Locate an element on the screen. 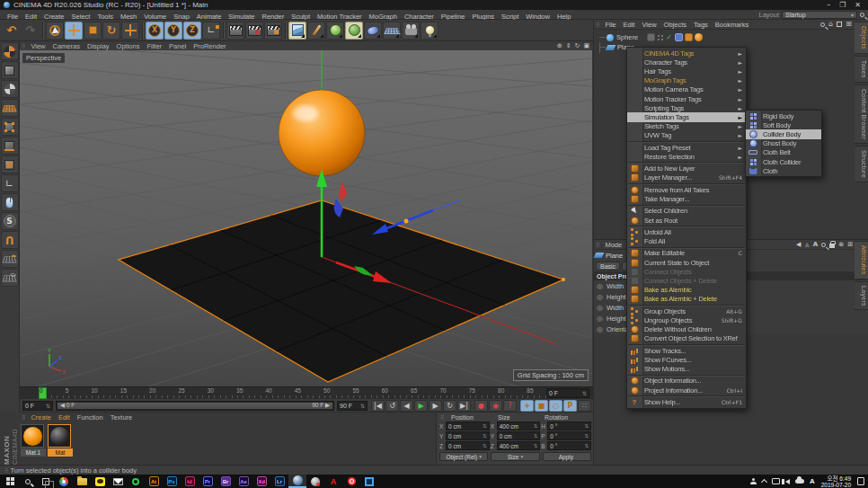 This screenshot has height=488, width=868. texture-mode-icon is located at coordinates (10, 89).